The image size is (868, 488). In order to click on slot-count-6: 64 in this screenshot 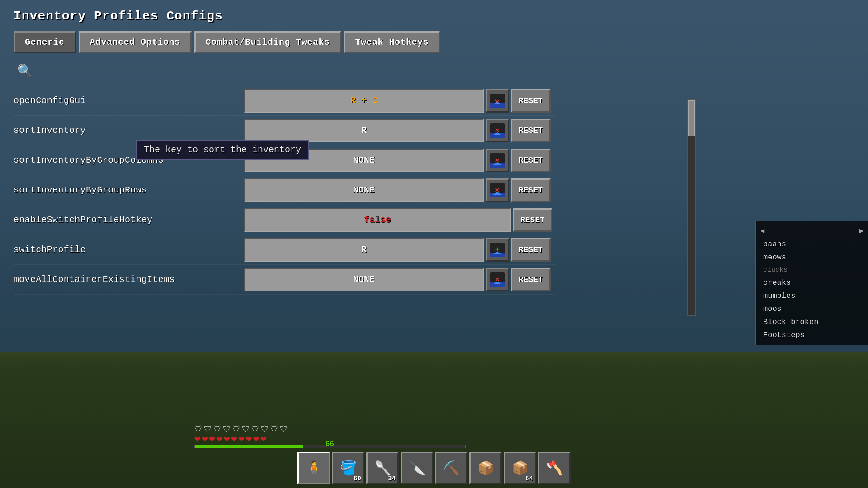, I will do `click(529, 479)`.